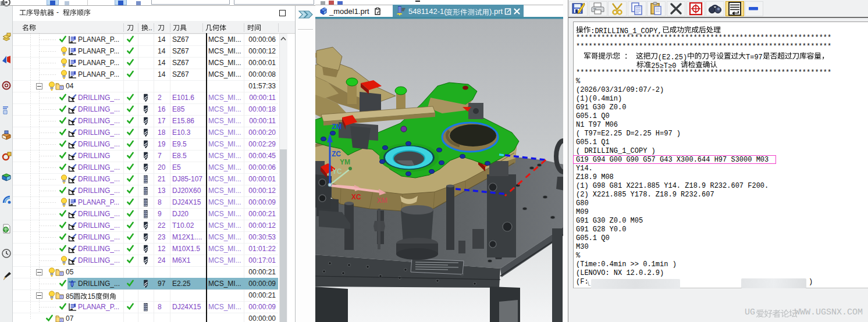 The image size is (868, 322). I want to click on svg-text: ZC, so click(336, 154).